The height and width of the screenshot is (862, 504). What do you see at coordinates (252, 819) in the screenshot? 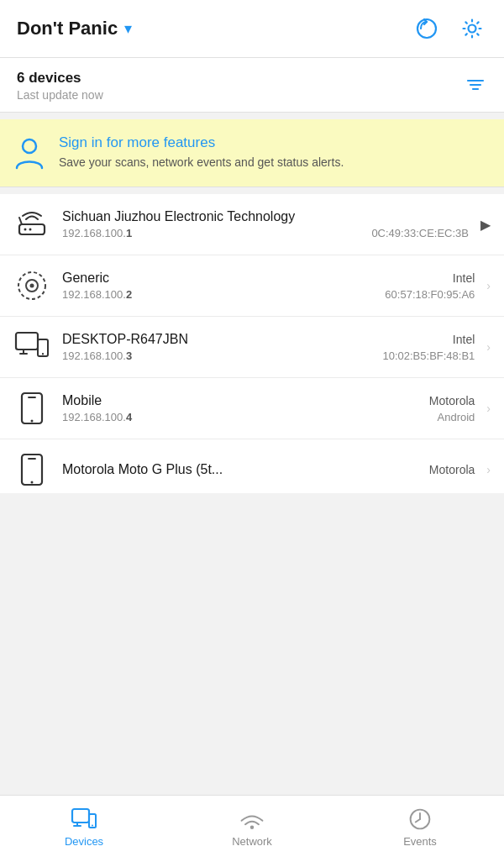
I see `network-nav-icon` at bounding box center [252, 819].